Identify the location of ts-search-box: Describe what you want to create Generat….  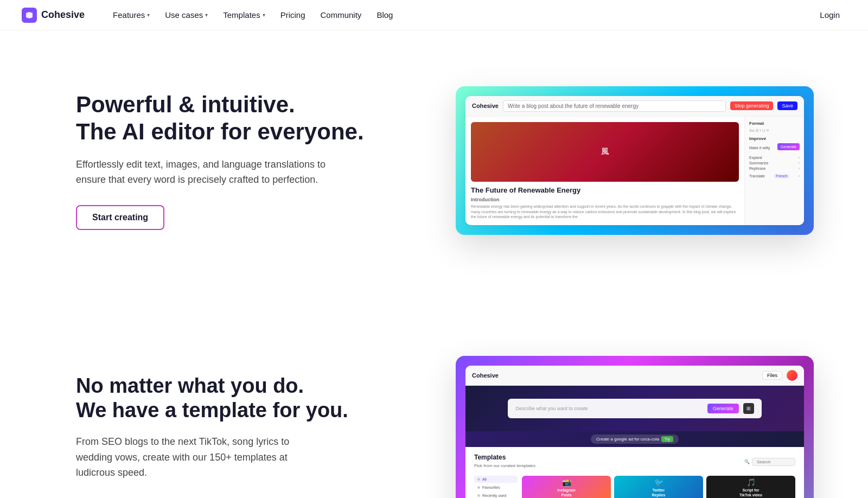
(635, 408).